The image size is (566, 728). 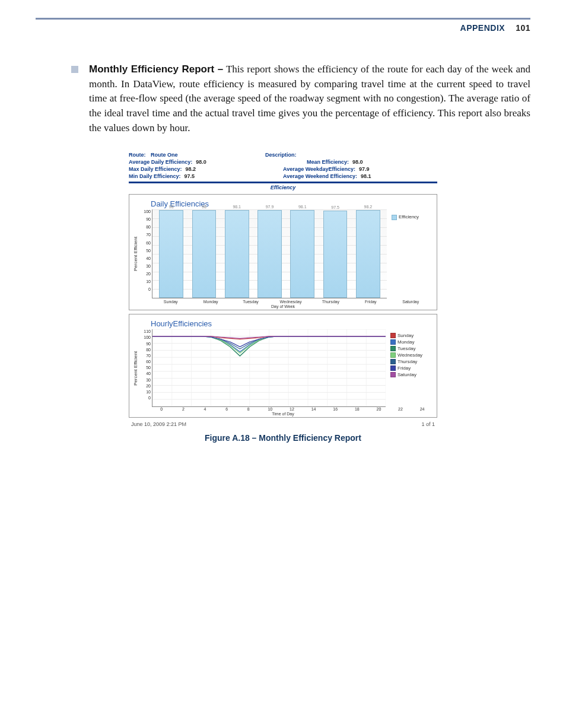 I want to click on avg-wkday-value: 97.9, so click(x=364, y=169).